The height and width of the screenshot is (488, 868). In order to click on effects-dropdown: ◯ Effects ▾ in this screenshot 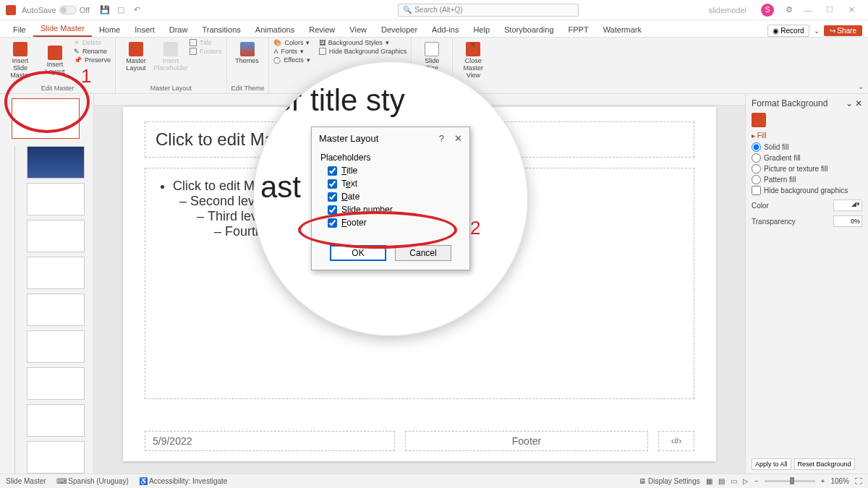, I will do `click(292, 60)`.